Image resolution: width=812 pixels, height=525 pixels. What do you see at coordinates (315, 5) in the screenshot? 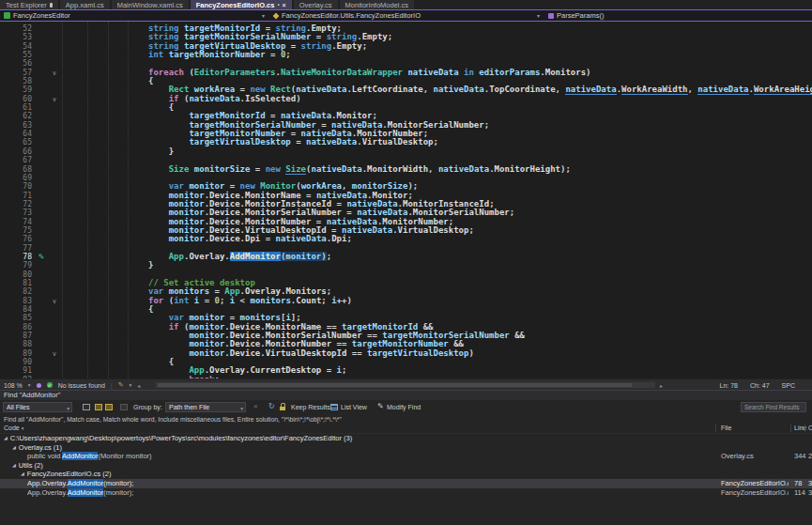
I see `tab-overlay-cs: Overlay.cs` at bounding box center [315, 5].